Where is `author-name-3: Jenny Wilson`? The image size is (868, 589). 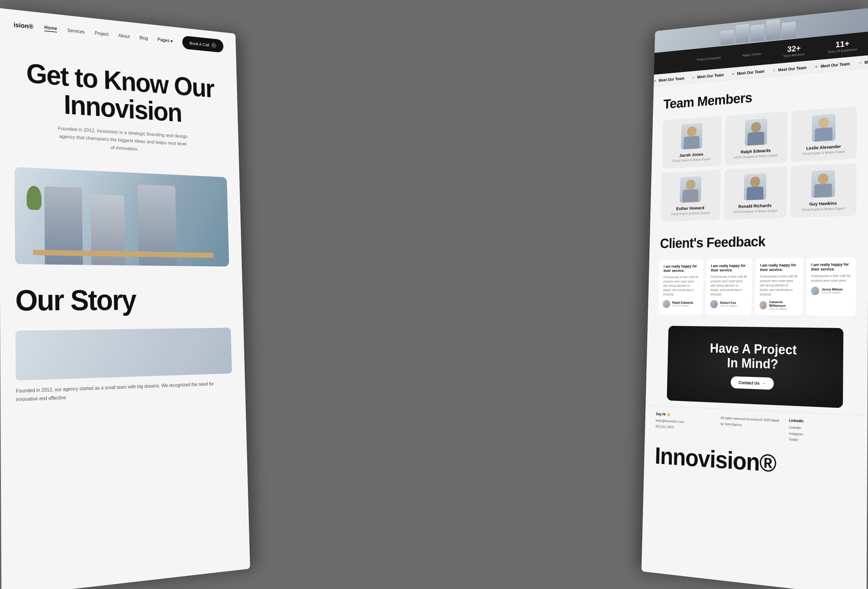
author-name-3: Jenny Wilson is located at coordinates (832, 289).